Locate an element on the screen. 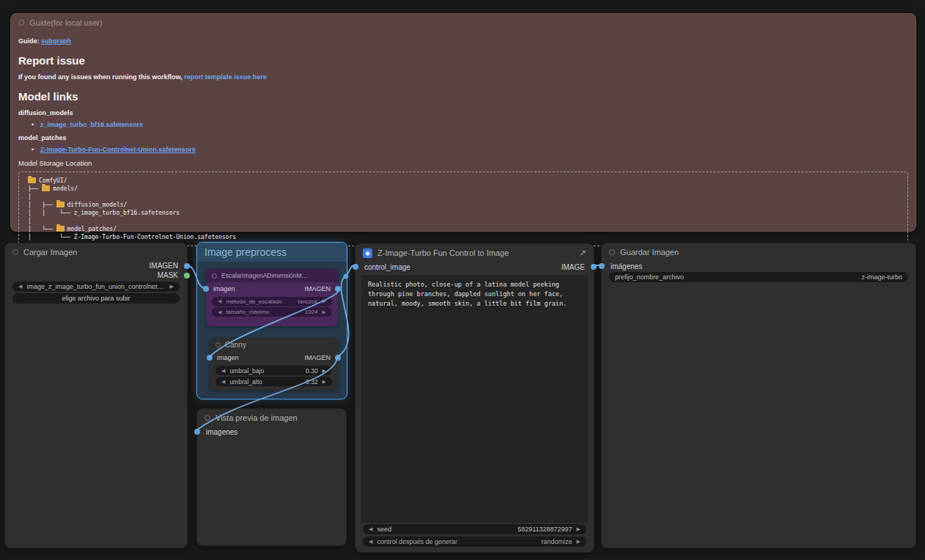  tree-line: ├── models/ is located at coordinates (463, 189).